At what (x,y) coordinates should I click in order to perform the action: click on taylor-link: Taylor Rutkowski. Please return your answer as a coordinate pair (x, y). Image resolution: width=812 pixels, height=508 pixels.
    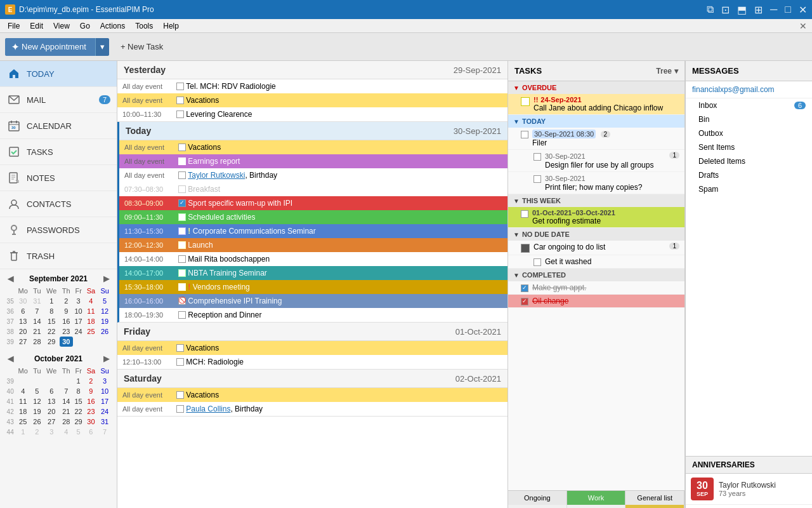
    Looking at the image, I should click on (216, 175).